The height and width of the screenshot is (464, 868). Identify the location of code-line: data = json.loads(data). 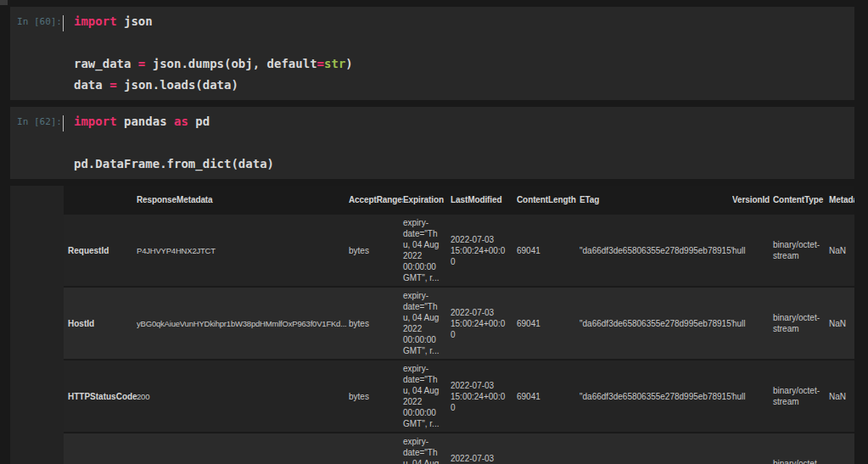
(214, 85).